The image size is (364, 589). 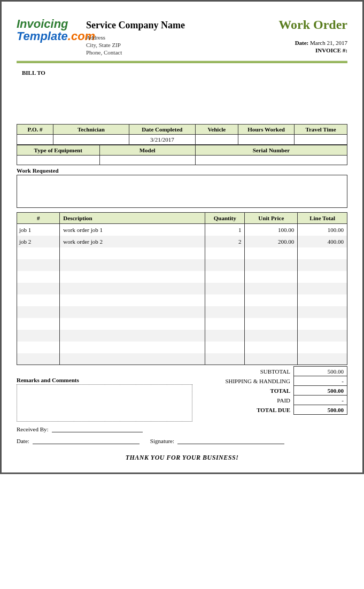 What do you see at coordinates (273, 400) in the screenshot?
I see `totals-row: PAID-` at bounding box center [273, 400].